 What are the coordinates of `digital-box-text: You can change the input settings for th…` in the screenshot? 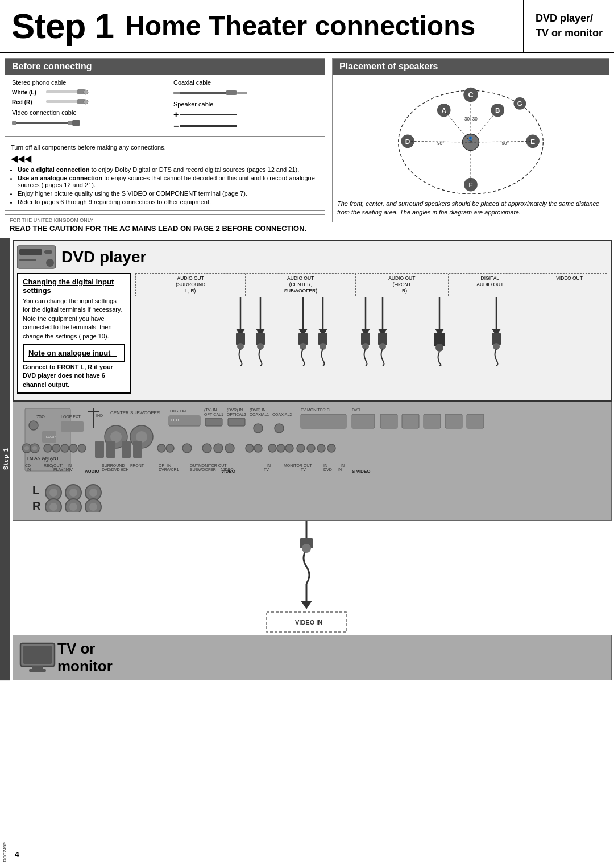 It's located at (74, 319).